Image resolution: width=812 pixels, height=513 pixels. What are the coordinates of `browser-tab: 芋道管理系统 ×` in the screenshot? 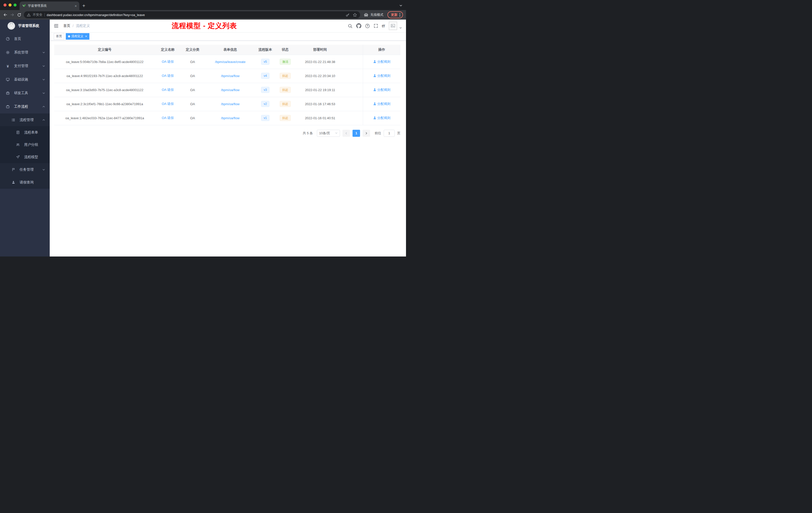 It's located at (49, 6).